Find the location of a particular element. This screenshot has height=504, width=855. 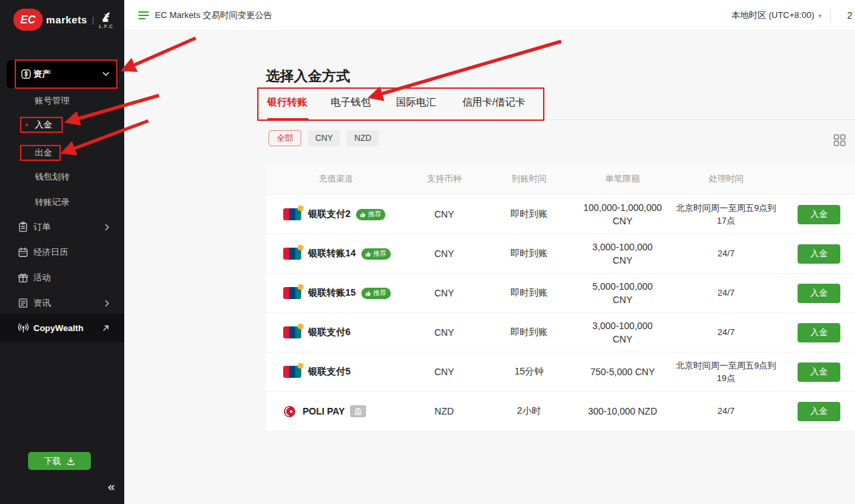

caret-down-icon: ▾ is located at coordinates (820, 16).